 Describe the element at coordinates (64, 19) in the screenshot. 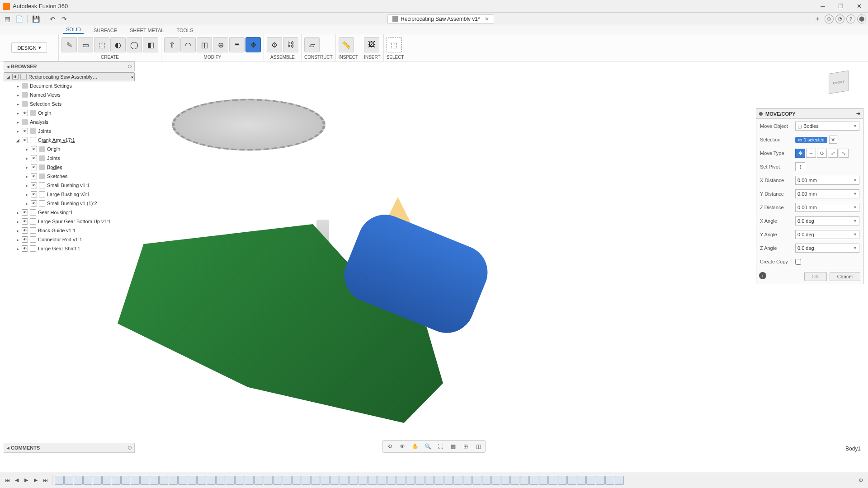

I see `redo-icon: ↷` at that location.